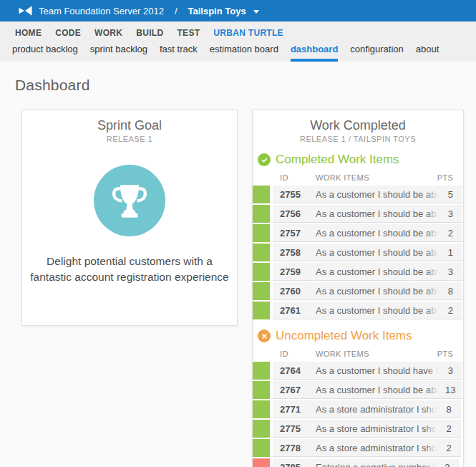 Image resolution: width=476 pixels, height=467 pixels. I want to click on work-item-id: 2759, so click(298, 272).